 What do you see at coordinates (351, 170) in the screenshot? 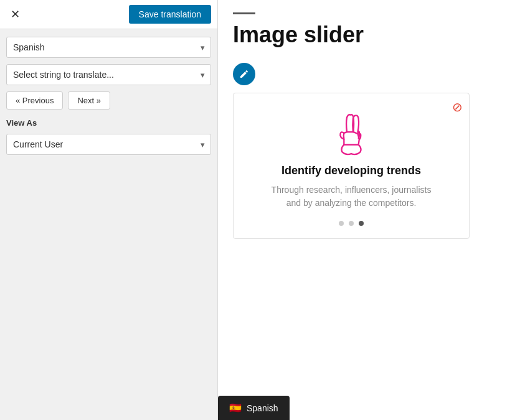
I see `card-title: Identify developing trends` at bounding box center [351, 170].